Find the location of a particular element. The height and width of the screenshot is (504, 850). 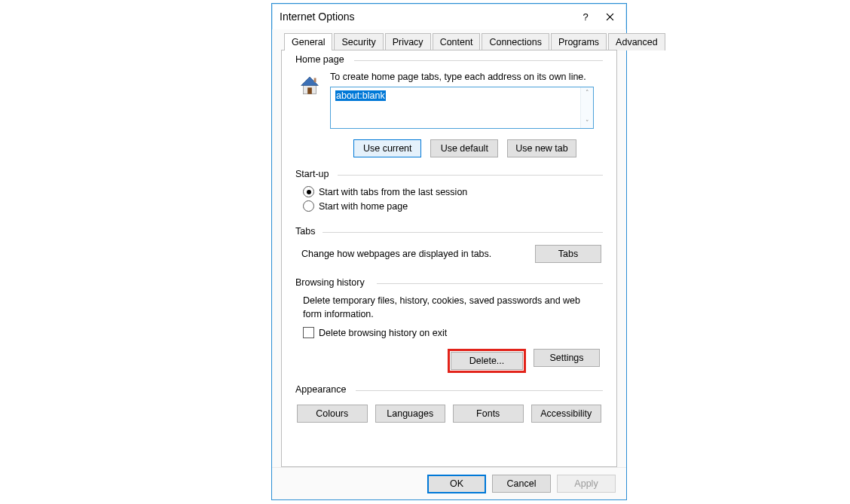

accessibility-button: Accessibility is located at coordinates (567, 414).